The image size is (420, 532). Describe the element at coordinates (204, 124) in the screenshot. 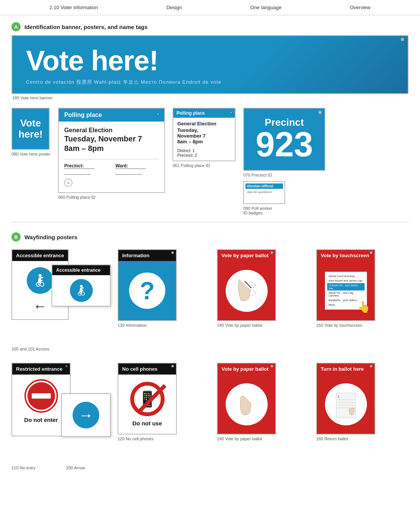

I see `polling-small-title: General Election` at that location.